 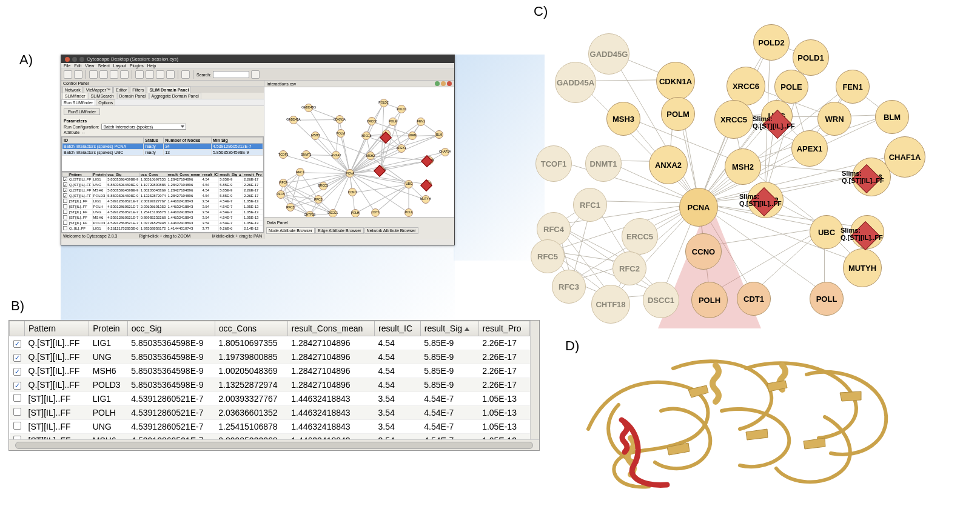 What do you see at coordinates (375, 213) in the screenshot?
I see `mini-node-cdt1: CDT1` at bounding box center [375, 213].